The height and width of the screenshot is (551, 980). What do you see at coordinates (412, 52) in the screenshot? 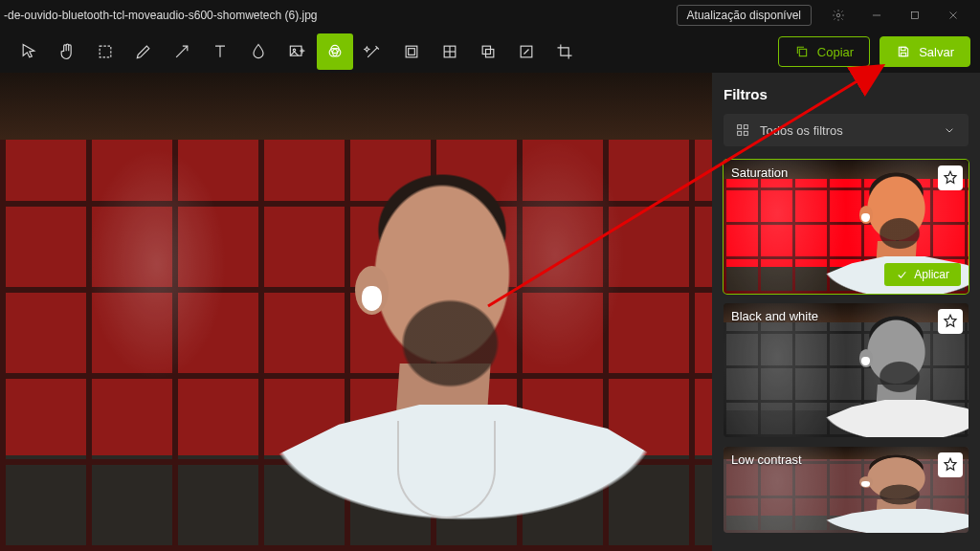
I see `frame-icon` at bounding box center [412, 52].